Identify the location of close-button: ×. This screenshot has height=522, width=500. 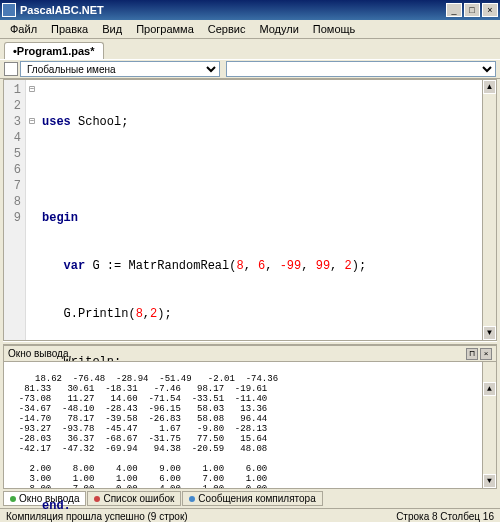
(490, 10).